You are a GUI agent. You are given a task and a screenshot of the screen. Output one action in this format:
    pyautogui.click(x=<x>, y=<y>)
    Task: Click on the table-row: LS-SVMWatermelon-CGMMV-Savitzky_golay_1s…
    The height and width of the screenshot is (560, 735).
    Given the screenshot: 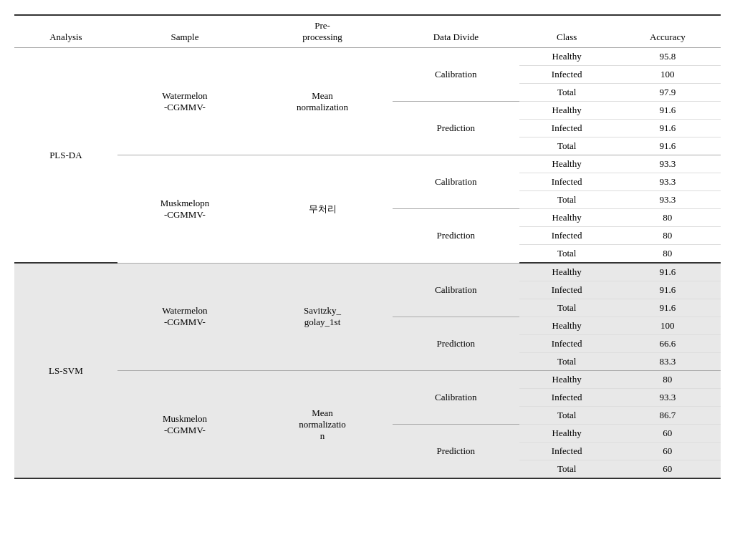 What is the action you would take?
    pyautogui.click(x=368, y=272)
    